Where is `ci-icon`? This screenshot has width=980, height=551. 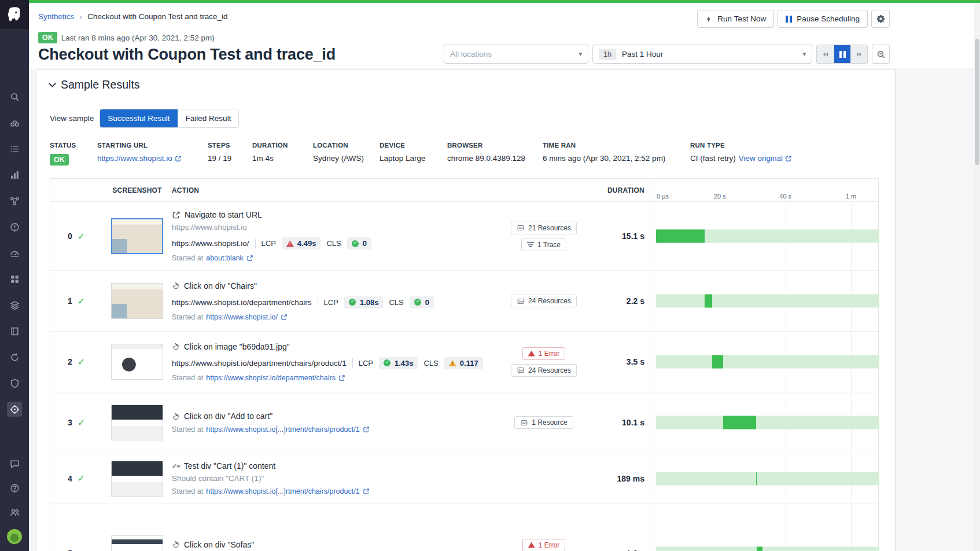 ci-icon is located at coordinates (14, 357).